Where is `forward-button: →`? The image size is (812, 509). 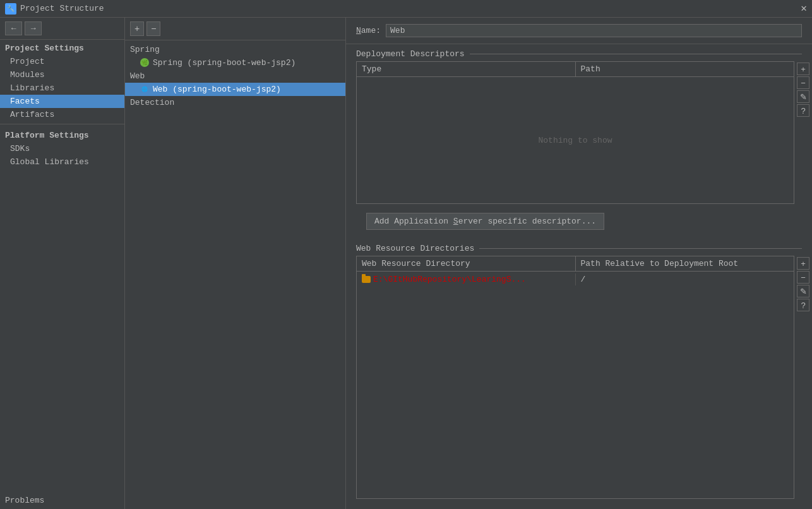 forward-button: → is located at coordinates (33, 28).